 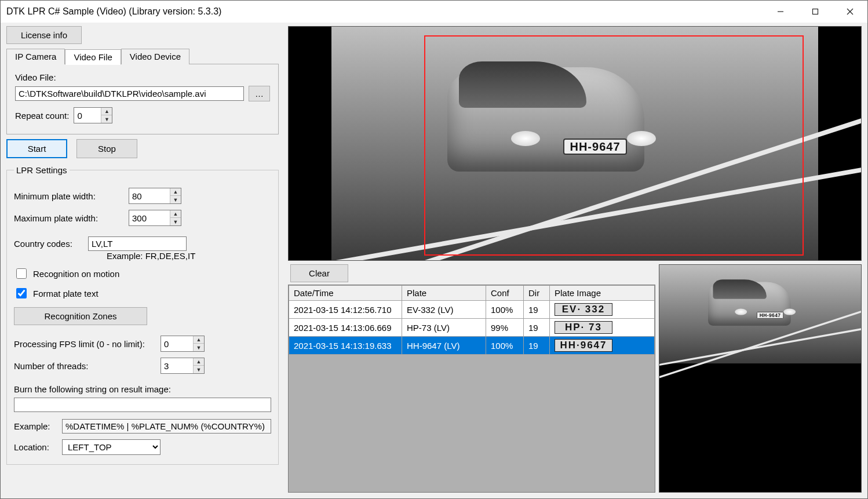 What do you see at coordinates (183, 344) in the screenshot?
I see `fps-limit-input: ▲▼` at bounding box center [183, 344].